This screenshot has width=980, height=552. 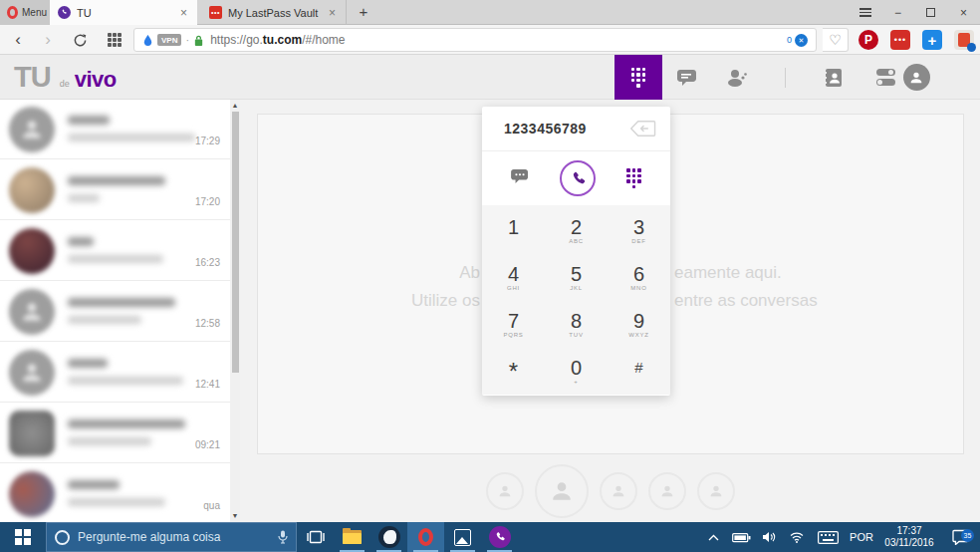 What do you see at coordinates (32, 78) in the screenshot?
I see `logo-tu-text: TU` at bounding box center [32, 78].